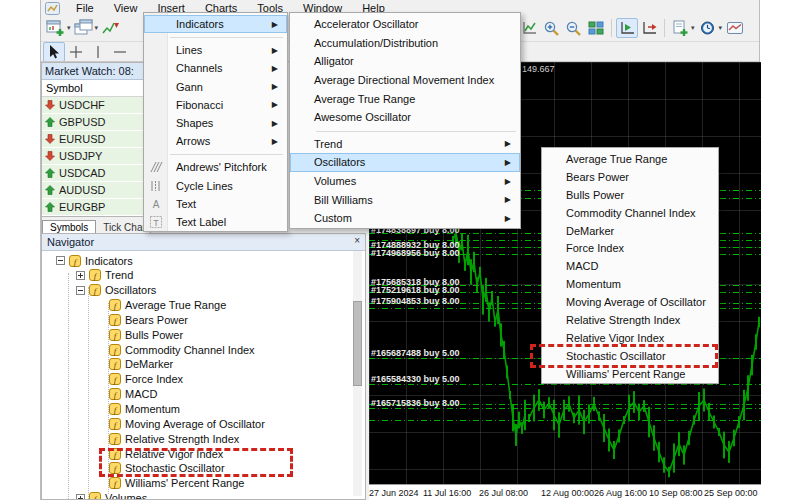 This screenshot has width=800, height=500. What do you see at coordinates (111, 28) in the screenshot?
I see `tick-chart-button` at bounding box center [111, 28].